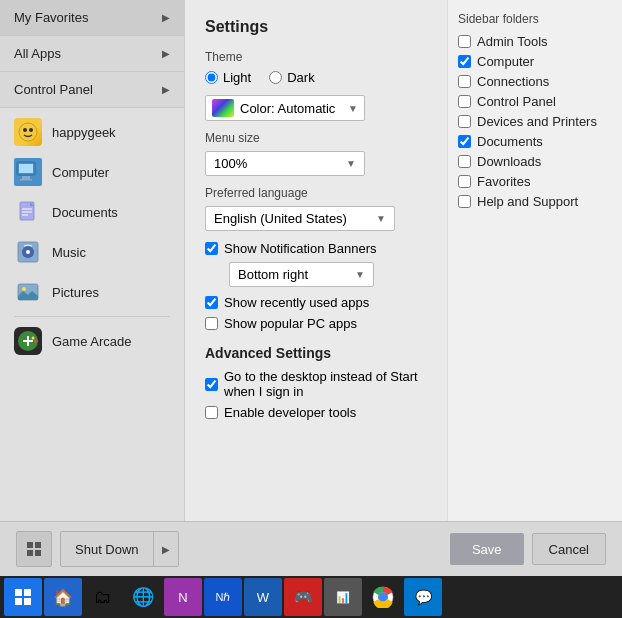 The width and height of the screenshot is (622, 618). Describe the element at coordinates (92, 90) in the screenshot. I see `control-panel-menu: Control Panel ▶` at that location.